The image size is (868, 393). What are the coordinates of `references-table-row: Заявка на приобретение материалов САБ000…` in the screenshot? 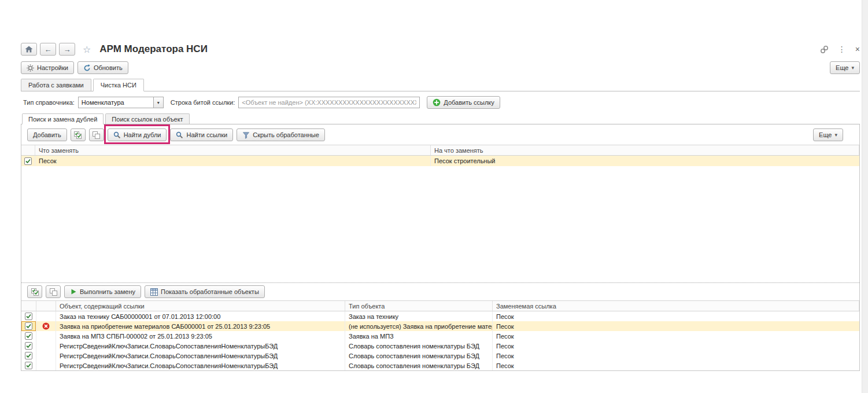 It's located at (441, 326).